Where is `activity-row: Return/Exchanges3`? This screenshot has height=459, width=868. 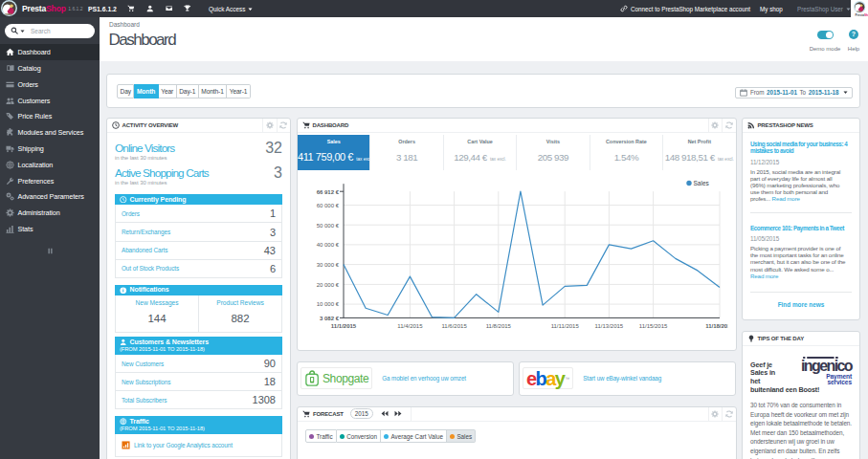 activity-row: Return/Exchanges3 is located at coordinates (199, 231).